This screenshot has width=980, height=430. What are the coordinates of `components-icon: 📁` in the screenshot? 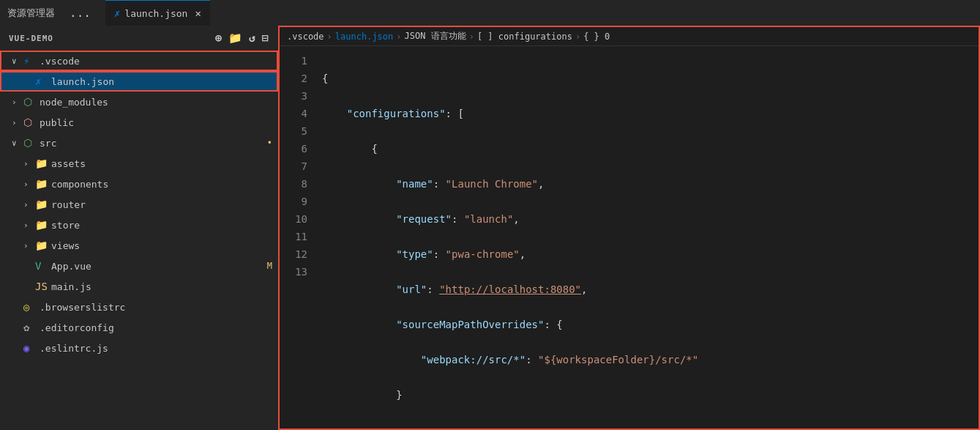 It's located at (42, 184).